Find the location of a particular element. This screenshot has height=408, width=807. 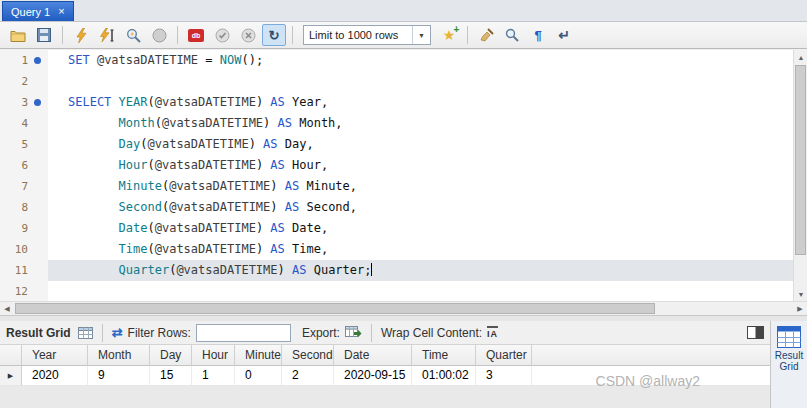

code-text: Month(@vatsaDATETIME) AS Month, is located at coordinates (420, 124).